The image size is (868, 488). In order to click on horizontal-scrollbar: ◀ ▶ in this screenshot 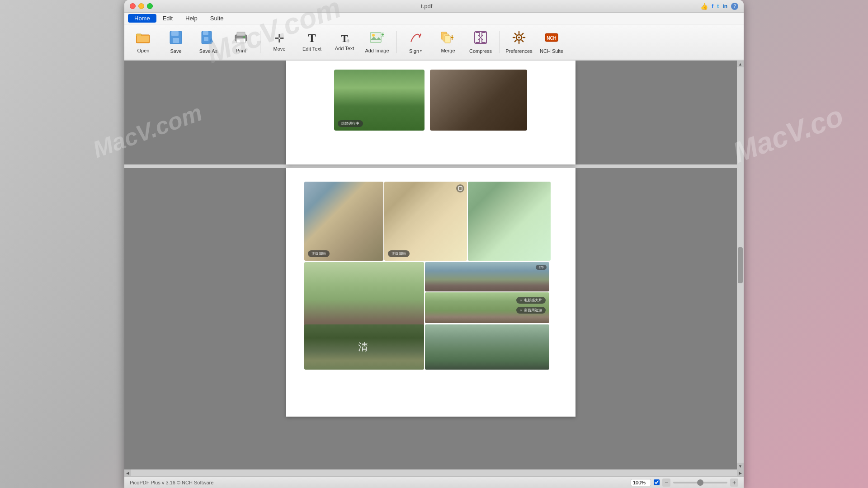, I will do `click(434, 473)`.